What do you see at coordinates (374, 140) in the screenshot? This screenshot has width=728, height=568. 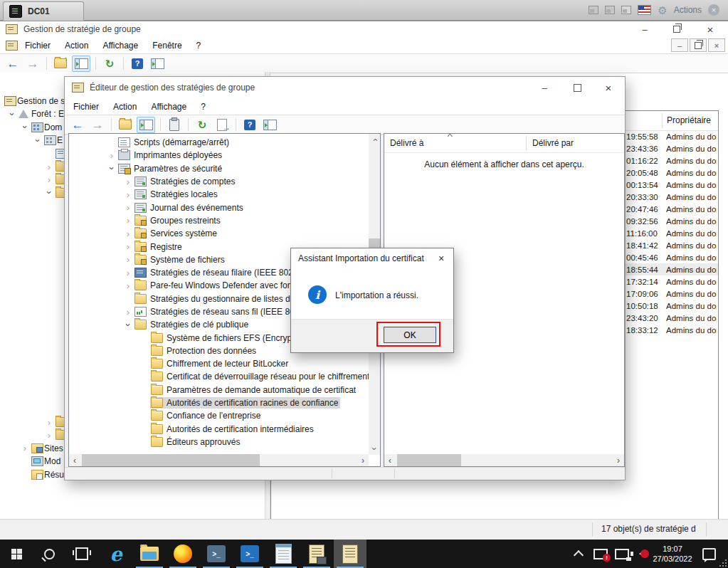 I see `scroll-up-icon: ›` at bounding box center [374, 140].